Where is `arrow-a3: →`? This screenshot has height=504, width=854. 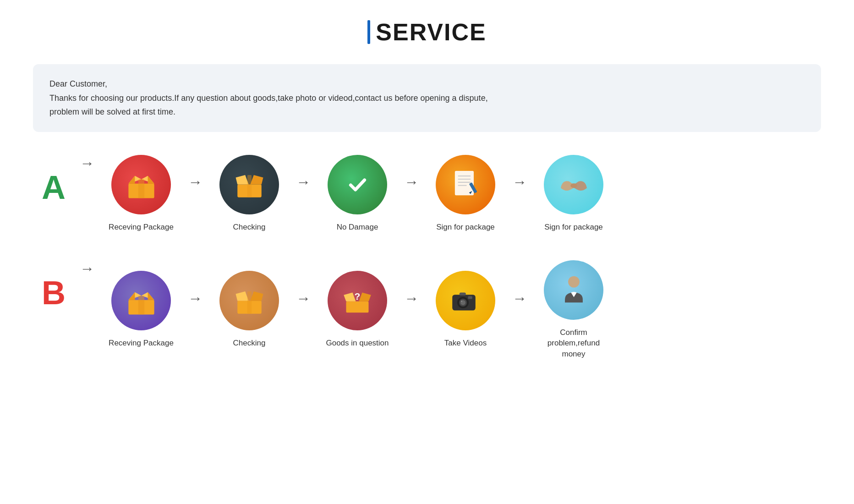
arrow-a3: → is located at coordinates (411, 193).